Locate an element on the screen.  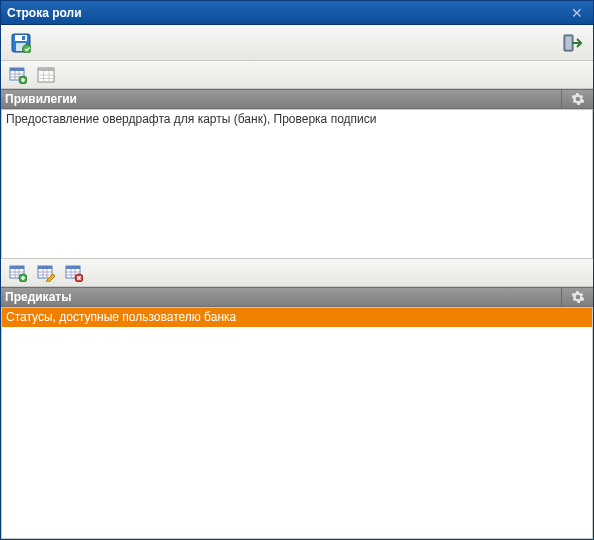
privileges-view-button is located at coordinates (46, 75).